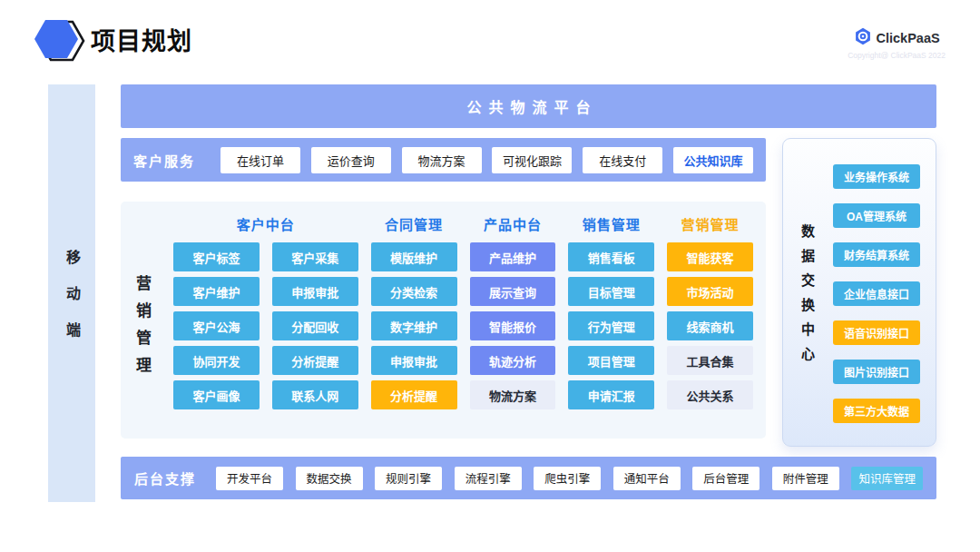 The image size is (980, 552). Describe the element at coordinates (726, 478) in the screenshot. I see `backend-button: 后台管理` at that location.